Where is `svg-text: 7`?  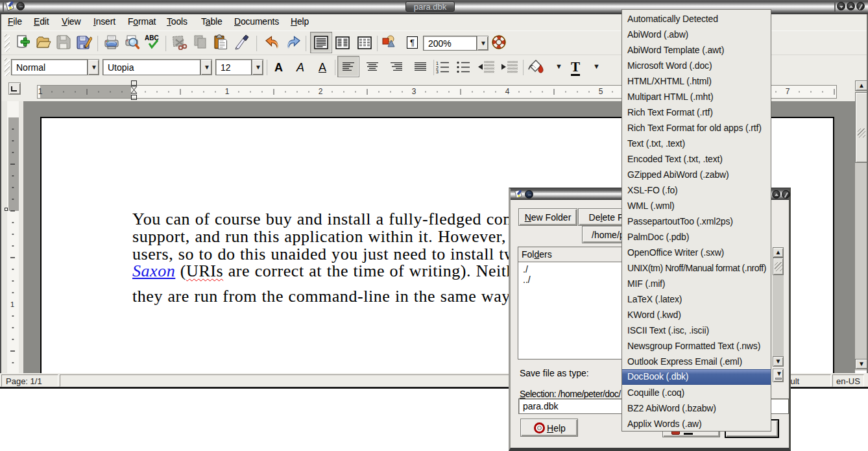 svg-text: 7 is located at coordinates (788, 91).